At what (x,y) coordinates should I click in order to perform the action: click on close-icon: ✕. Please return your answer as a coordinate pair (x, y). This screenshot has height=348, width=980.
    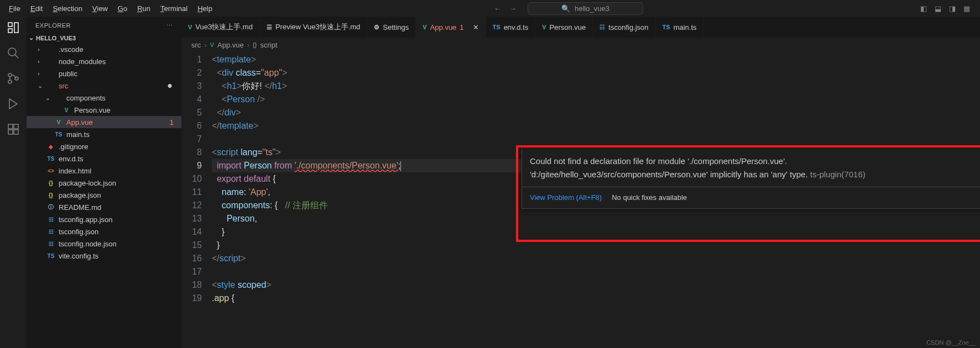
    Looking at the image, I should click on (476, 28).